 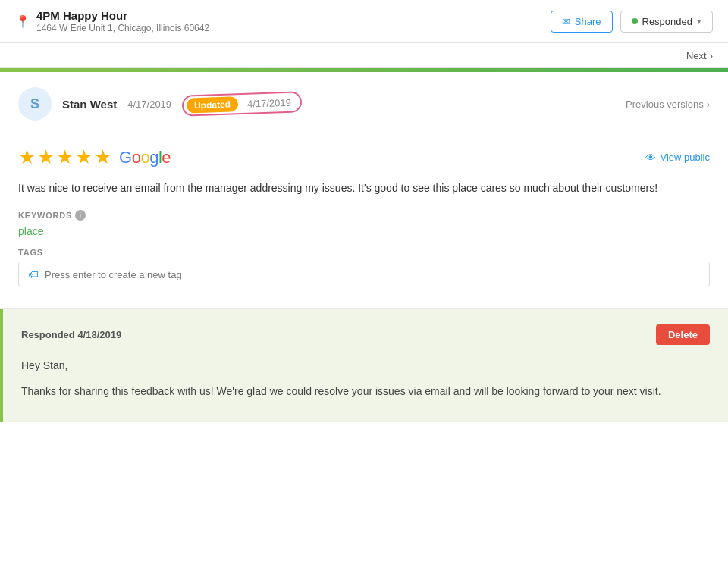 What do you see at coordinates (366, 366) in the screenshot?
I see `response-paragraph-1: Hey Stan,` at bounding box center [366, 366].